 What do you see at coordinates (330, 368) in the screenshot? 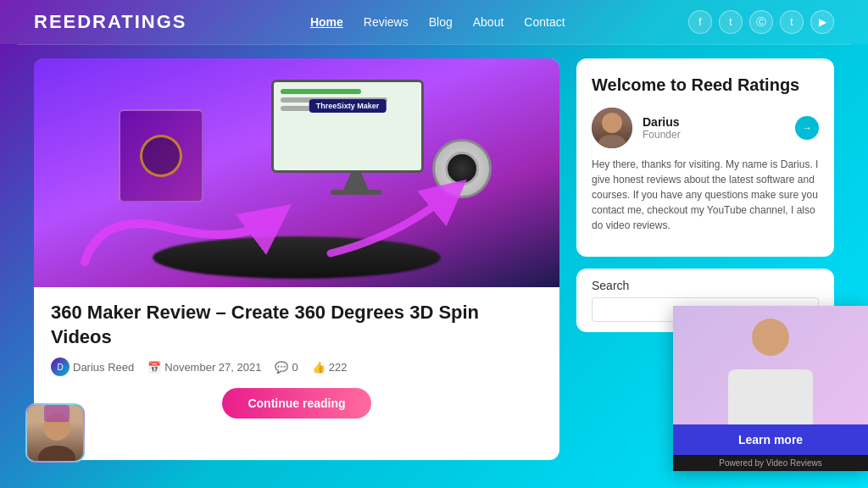
I see `likes-meta: 👍 222` at bounding box center [330, 368].